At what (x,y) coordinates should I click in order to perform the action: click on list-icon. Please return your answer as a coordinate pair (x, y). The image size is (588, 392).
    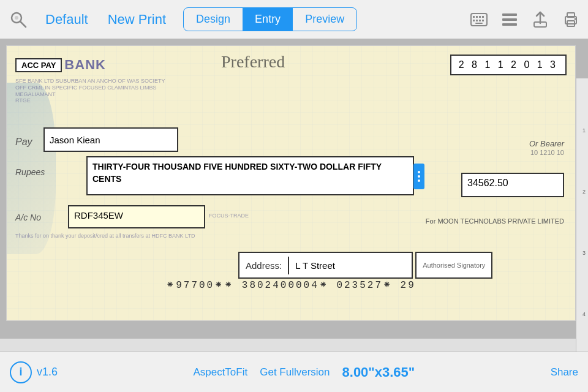
    Looking at the image, I should click on (510, 20).